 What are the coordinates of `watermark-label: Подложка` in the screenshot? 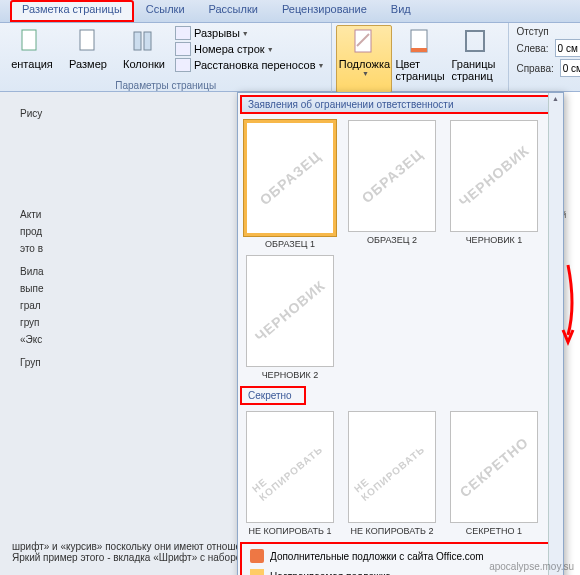 It's located at (364, 64).